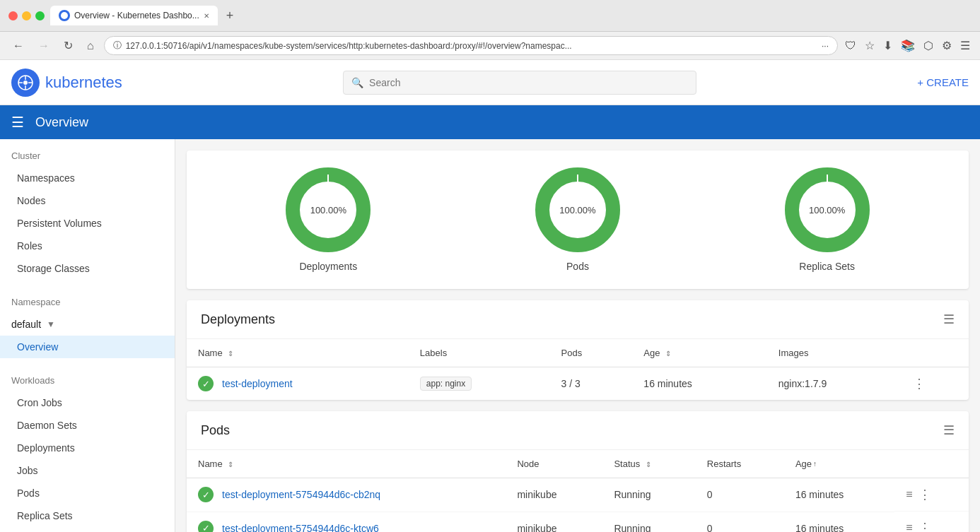 This screenshot has height=532, width=980. Describe the element at coordinates (257, 384) in the screenshot. I see `deployment-name-link: test-deployment` at that location.